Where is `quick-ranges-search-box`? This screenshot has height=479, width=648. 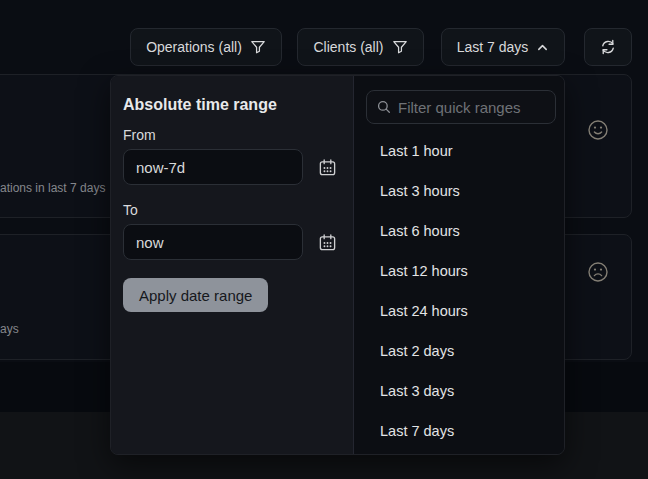 quick-ranges-search-box is located at coordinates (461, 107).